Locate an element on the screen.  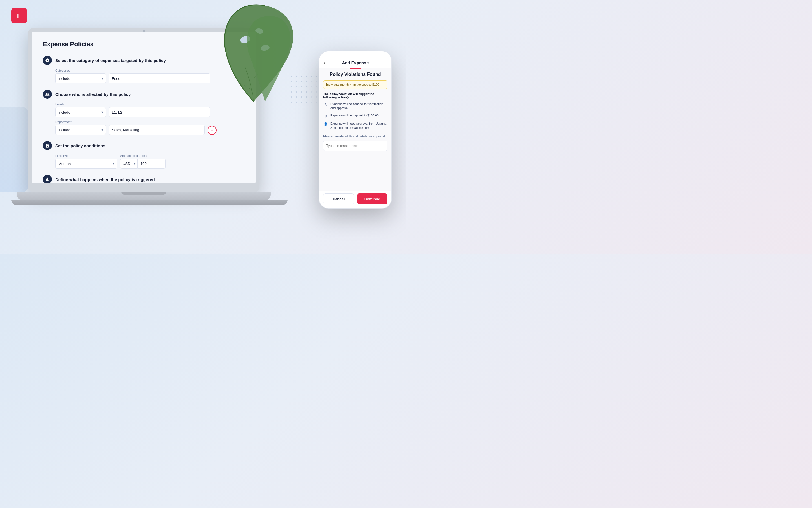
section-conditions: Set the policy conditions Limit Type Mon… is located at coordinates (144, 155).